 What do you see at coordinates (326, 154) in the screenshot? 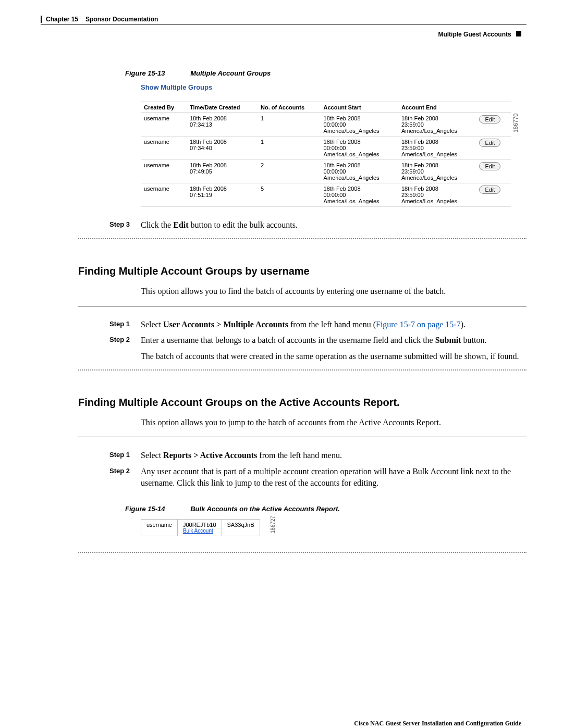
I see `groups-table: Created ByTime/Date CreatedNo. of Accoun…` at bounding box center [326, 154].